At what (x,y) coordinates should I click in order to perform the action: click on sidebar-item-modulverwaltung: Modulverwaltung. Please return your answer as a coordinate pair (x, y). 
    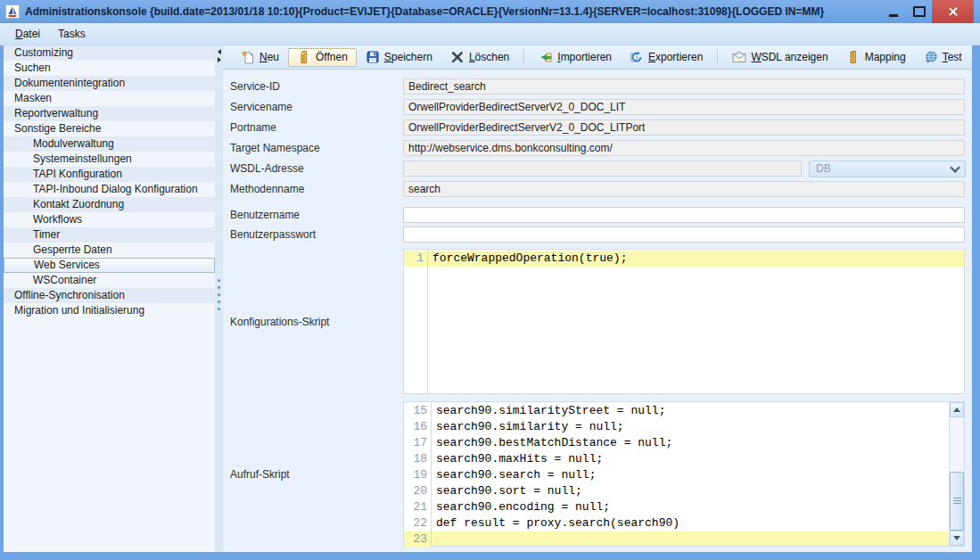
    Looking at the image, I should click on (109, 144).